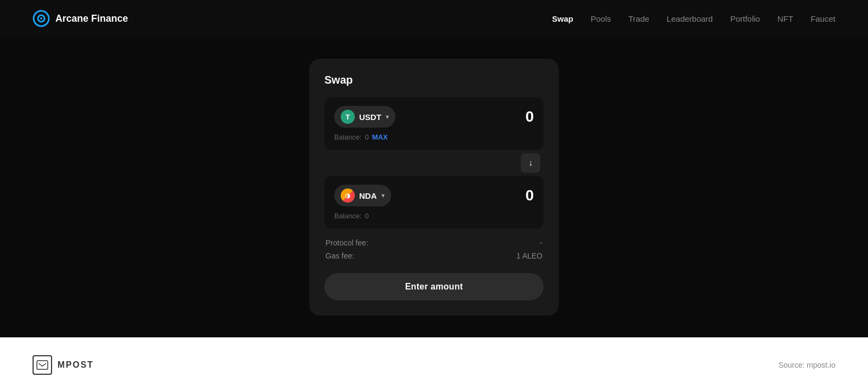 This screenshot has width=868, height=384. I want to click on footer-logo: MPOST, so click(63, 365).